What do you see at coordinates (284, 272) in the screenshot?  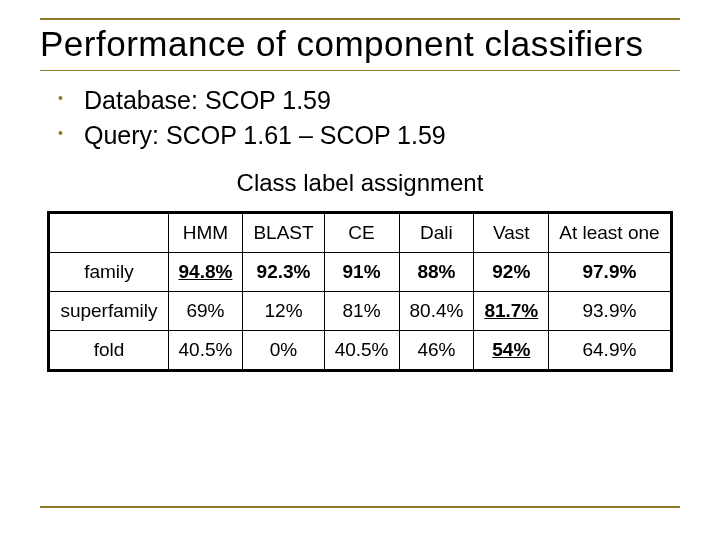 I see `table-cell: 92.3%` at bounding box center [284, 272].